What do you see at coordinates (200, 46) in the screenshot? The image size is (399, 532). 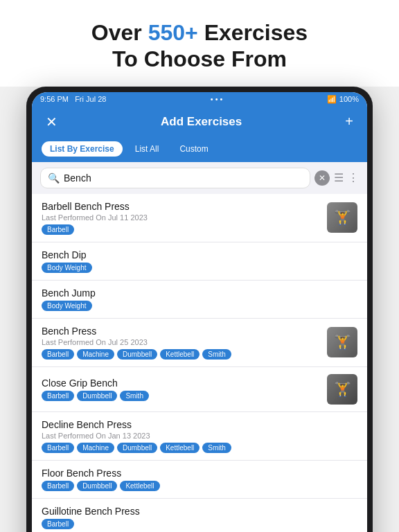 I see `hero-title: Over 550+ Exercises To Choose From` at bounding box center [200, 46].